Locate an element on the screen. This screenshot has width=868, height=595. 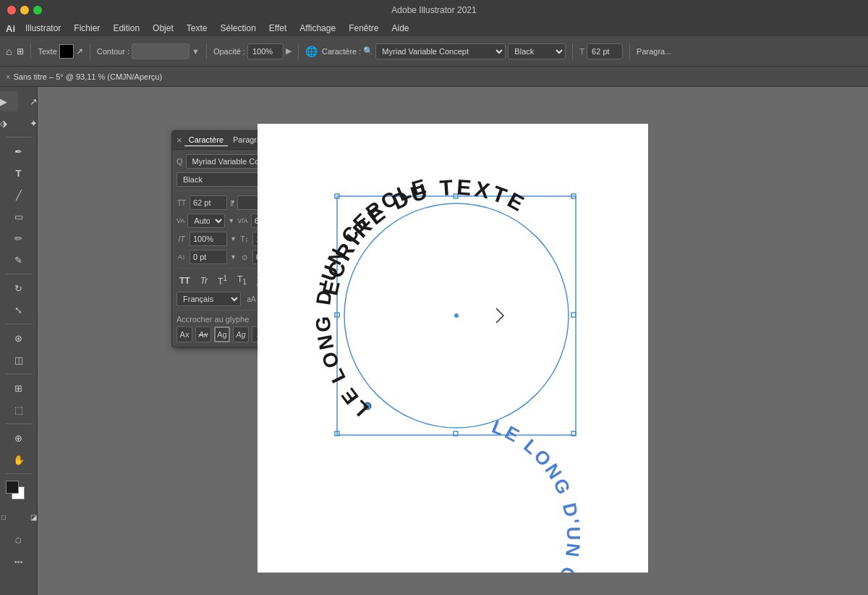
menu-fenetre: Fenêtre is located at coordinates (363, 28).